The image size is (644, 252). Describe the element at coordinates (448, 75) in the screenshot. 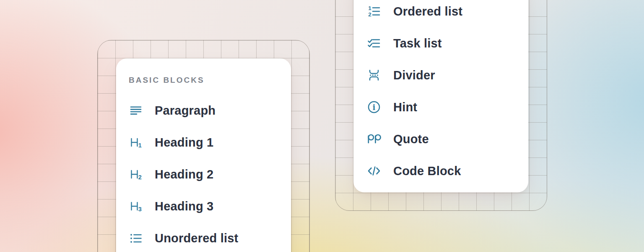

I see `menu-item-divider: Divider` at that location.